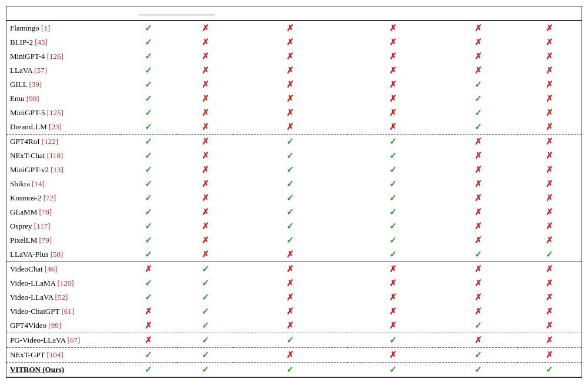 Image resolution: width=588 pixels, height=392 pixels. I want to click on ref-label: [99], so click(55, 326).